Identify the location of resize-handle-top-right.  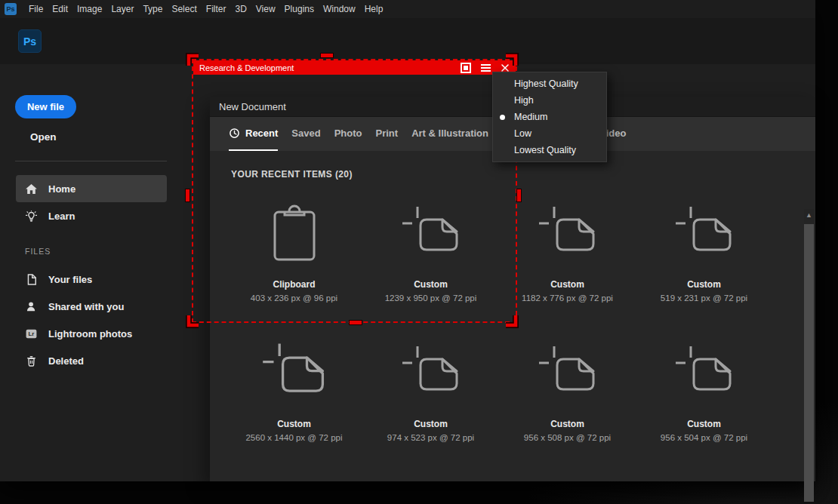
(512, 59).